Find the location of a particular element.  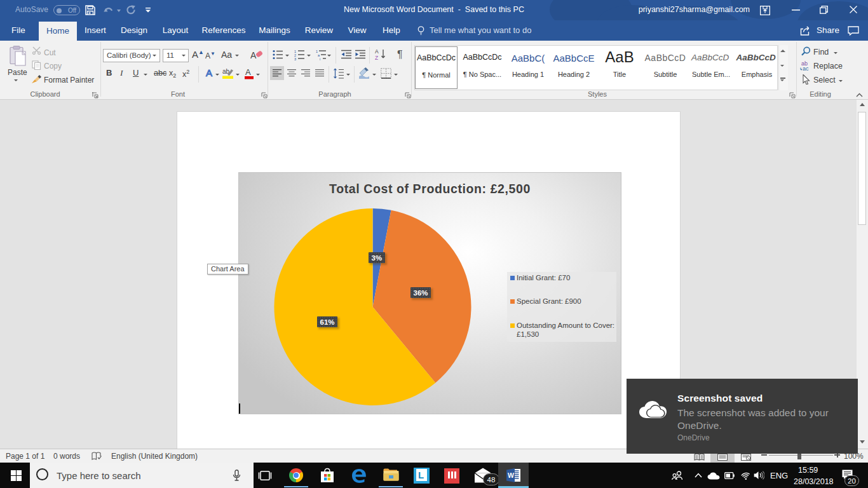

svg-text: ac is located at coordinates (806, 69).